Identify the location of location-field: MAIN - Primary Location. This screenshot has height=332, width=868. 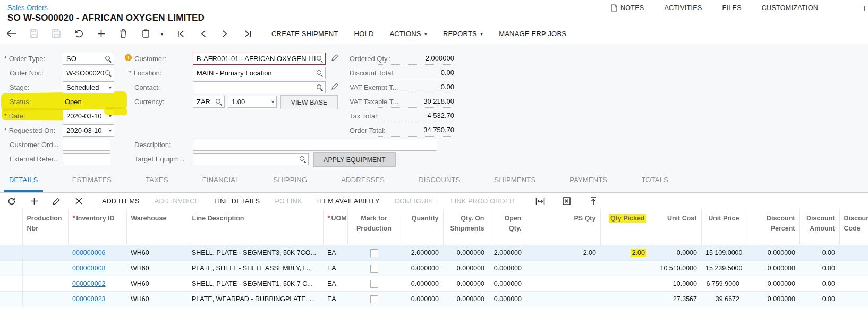
(259, 73).